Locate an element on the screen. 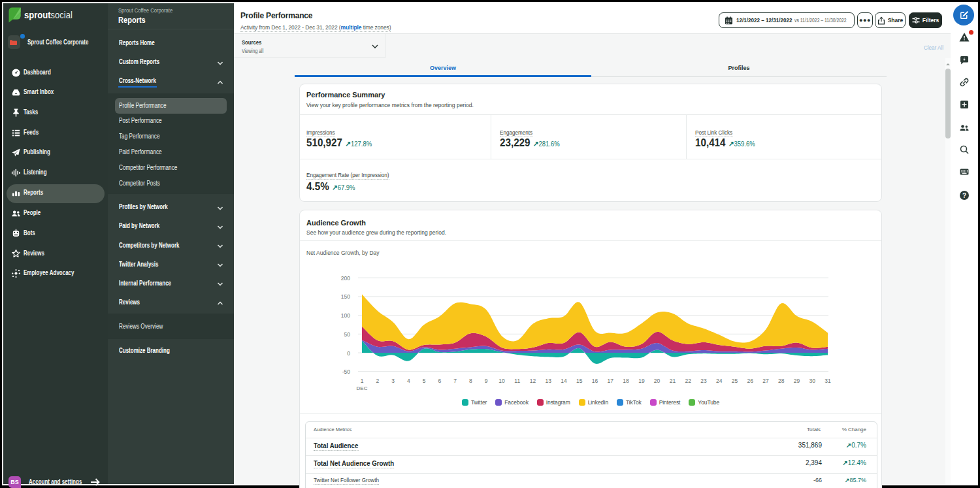  svg-text: 16 is located at coordinates (595, 381).